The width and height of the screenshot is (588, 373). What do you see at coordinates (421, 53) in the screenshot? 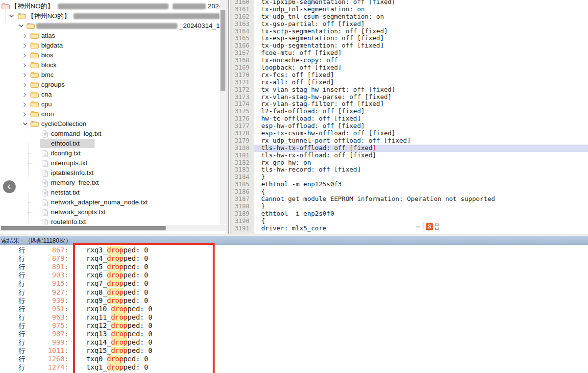
I see `line-text: fcoe-mtu: off [fixed]` at bounding box center [421, 53].